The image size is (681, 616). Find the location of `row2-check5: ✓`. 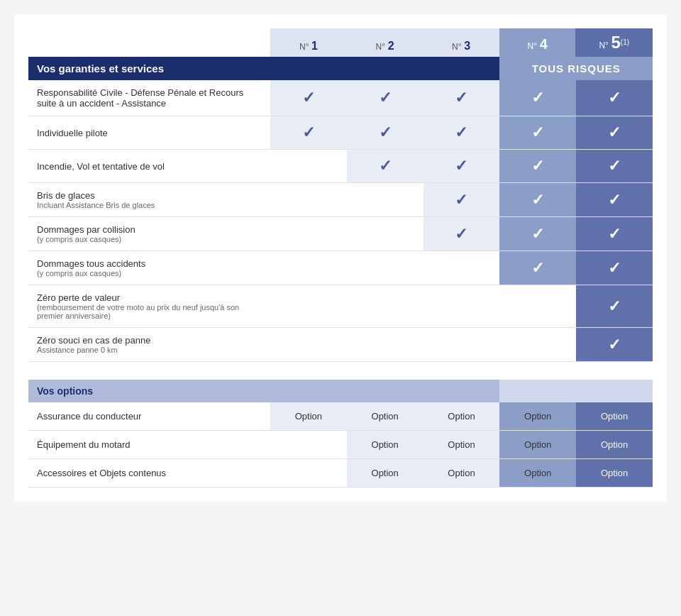

row2-check5: ✓ is located at coordinates (614, 166).